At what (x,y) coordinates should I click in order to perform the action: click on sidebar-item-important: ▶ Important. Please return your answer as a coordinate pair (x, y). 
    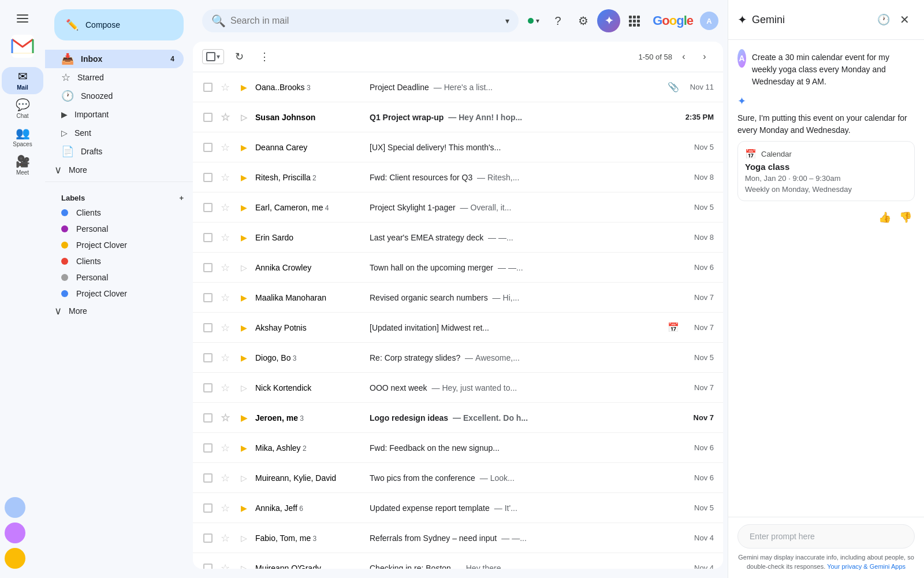
    Looking at the image, I should click on (114, 114).